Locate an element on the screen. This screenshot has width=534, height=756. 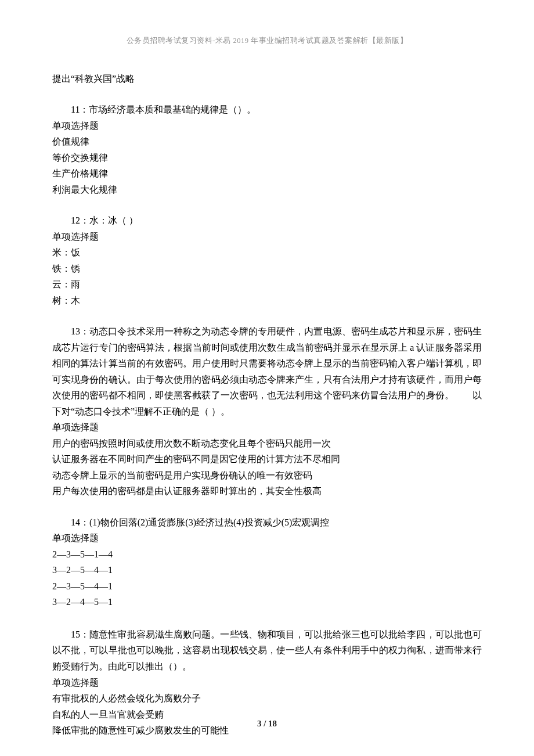
option: 云：雨 is located at coordinates (267, 285).